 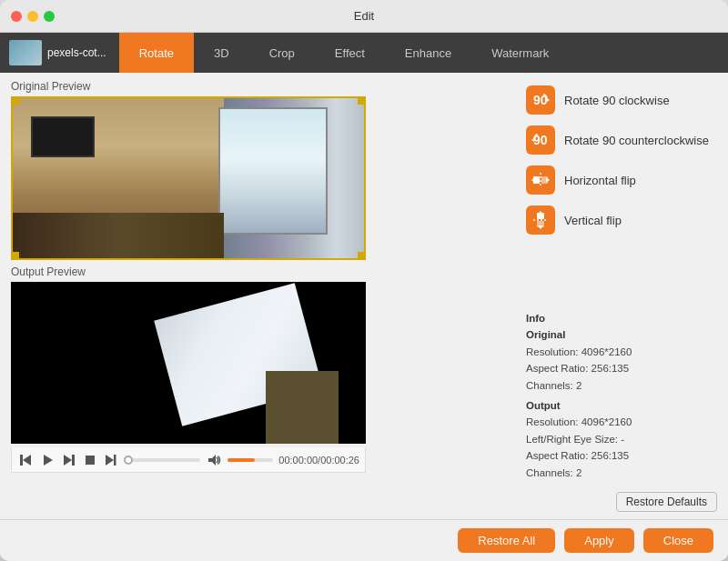 What do you see at coordinates (188, 363) in the screenshot?
I see `output-video-frame` at bounding box center [188, 363].